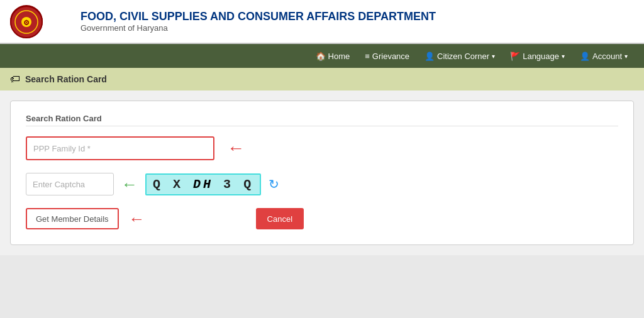 The width and height of the screenshot is (644, 318). Describe the element at coordinates (72, 219) in the screenshot. I see `get-member-details-button: Get Member Details` at that location.